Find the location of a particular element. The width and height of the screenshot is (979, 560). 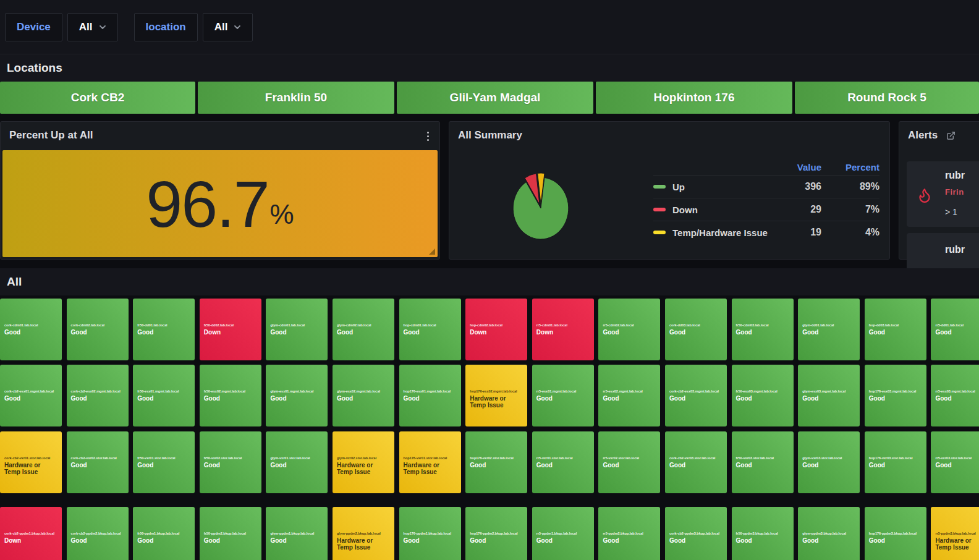

device-tile: cork-cdm02.lab.localGood is located at coordinates (98, 329).